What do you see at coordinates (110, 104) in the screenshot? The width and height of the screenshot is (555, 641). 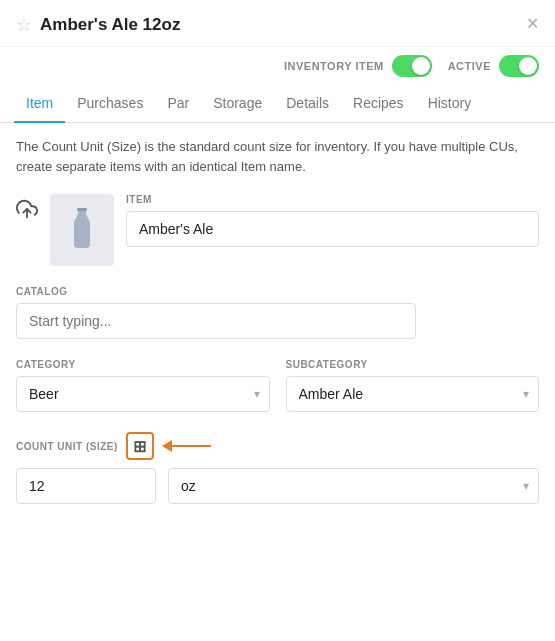 I see `tab-purchases: Purchases` at bounding box center [110, 104].